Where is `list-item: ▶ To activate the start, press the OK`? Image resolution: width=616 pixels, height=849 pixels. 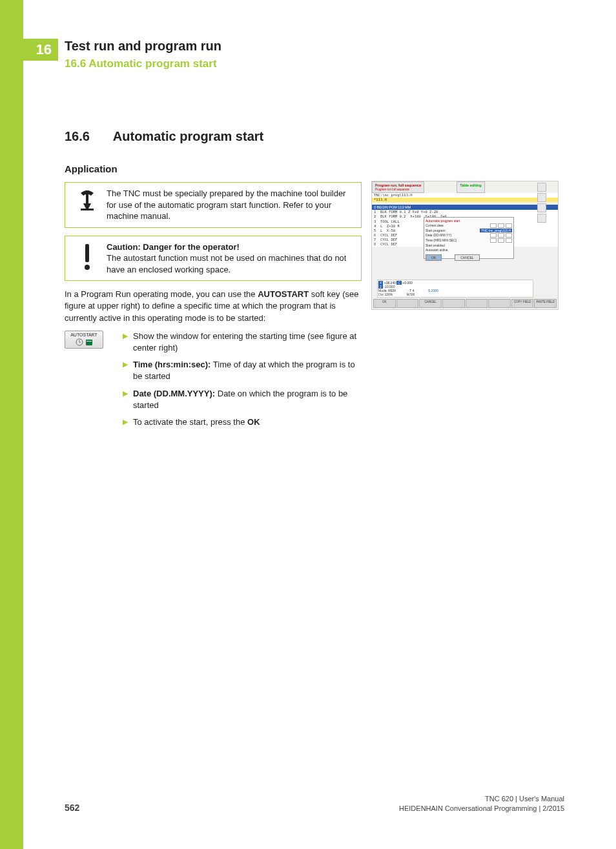
list-item: ▶ To activate the start, press the OK is located at coordinates (242, 422).